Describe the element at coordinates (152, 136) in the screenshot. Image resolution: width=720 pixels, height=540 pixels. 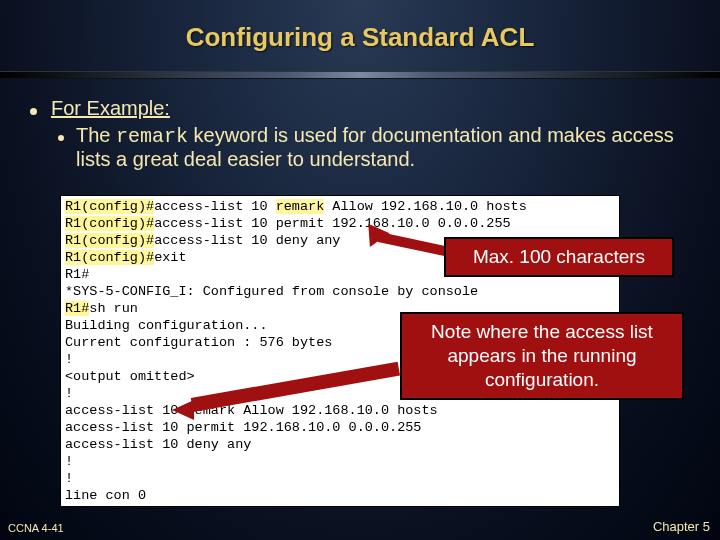
I see `code-keyword: remark` at that location.